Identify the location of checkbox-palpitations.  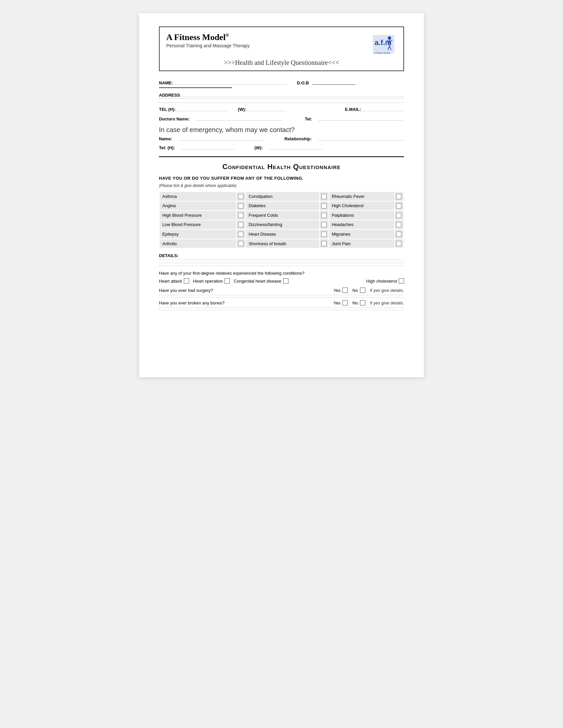
(399, 215).